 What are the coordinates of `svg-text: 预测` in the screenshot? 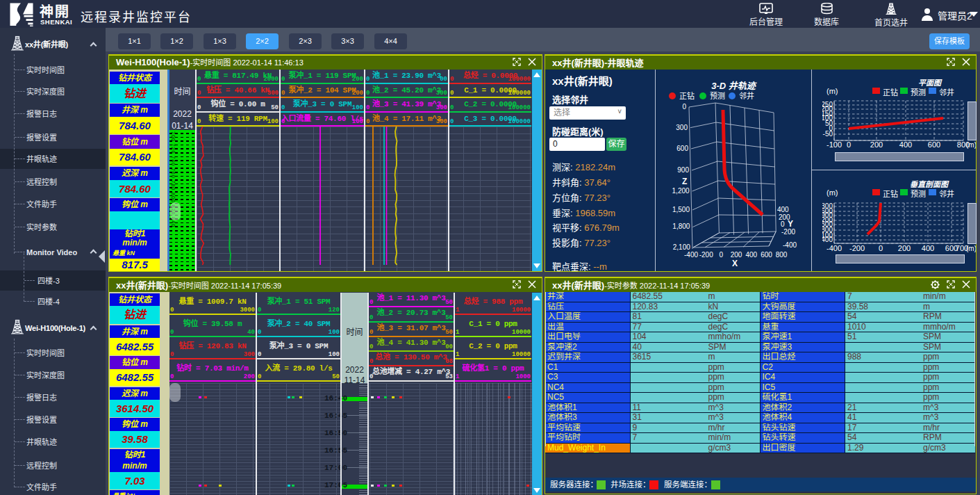 It's located at (717, 96).